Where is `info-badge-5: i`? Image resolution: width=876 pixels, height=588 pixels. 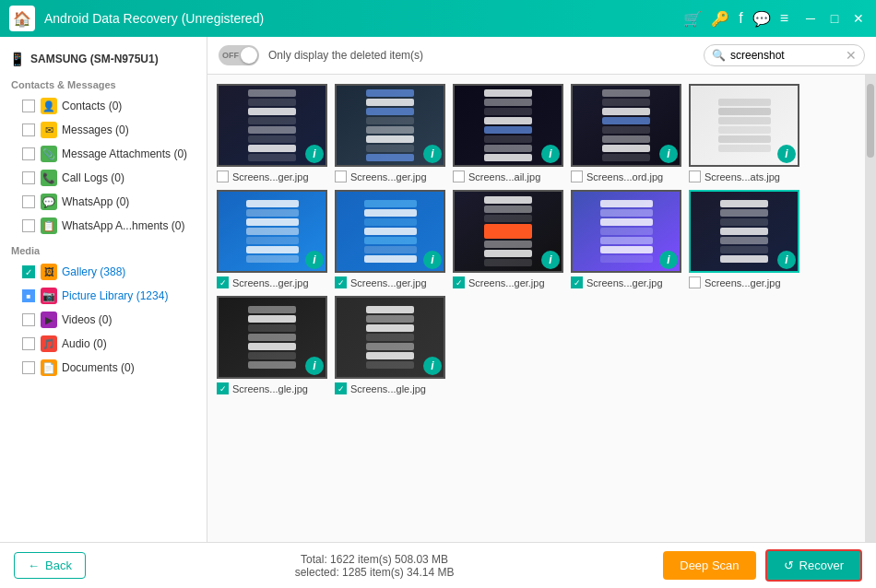 info-badge-5: i is located at coordinates (787, 154).